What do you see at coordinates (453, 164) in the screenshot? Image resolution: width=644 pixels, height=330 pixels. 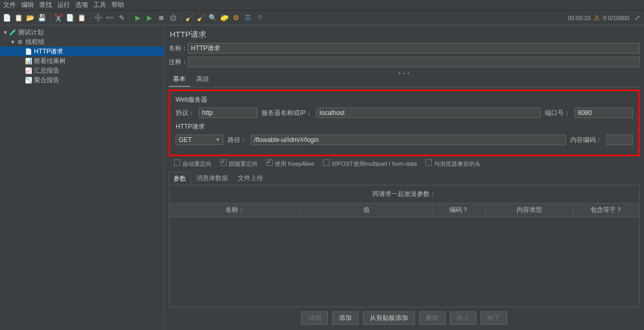 I see `chk-browser-headers: 与浏览器兼容的头` at bounding box center [453, 164].